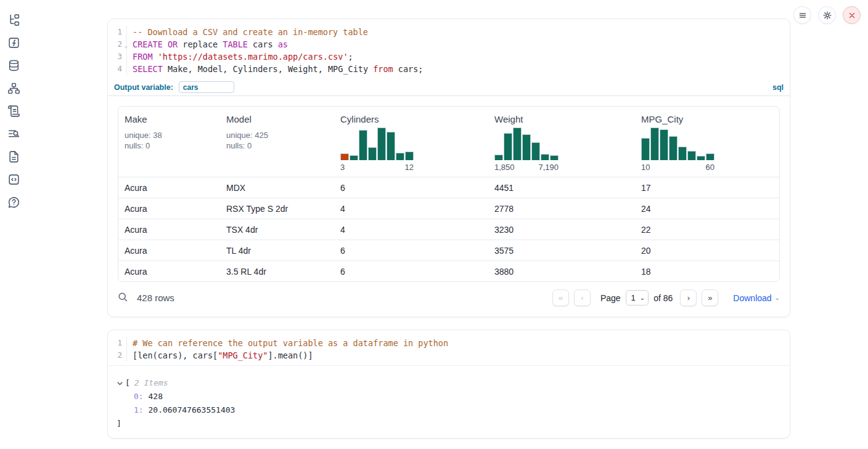 The width and height of the screenshot is (868, 449). What do you see at coordinates (710, 298) in the screenshot?
I see `last-page-button: »` at bounding box center [710, 298].